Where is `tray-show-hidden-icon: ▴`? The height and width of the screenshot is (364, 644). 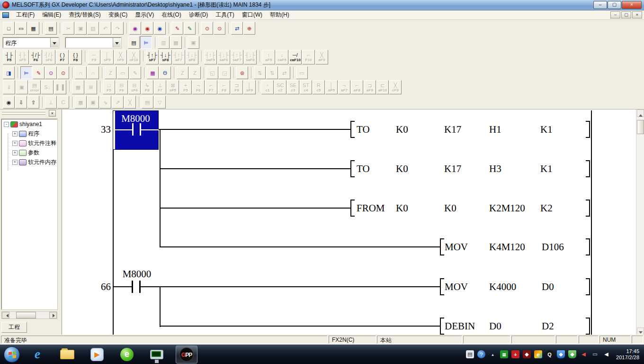
tray-show-hidden-icon: ▴ is located at coordinates (492, 355).